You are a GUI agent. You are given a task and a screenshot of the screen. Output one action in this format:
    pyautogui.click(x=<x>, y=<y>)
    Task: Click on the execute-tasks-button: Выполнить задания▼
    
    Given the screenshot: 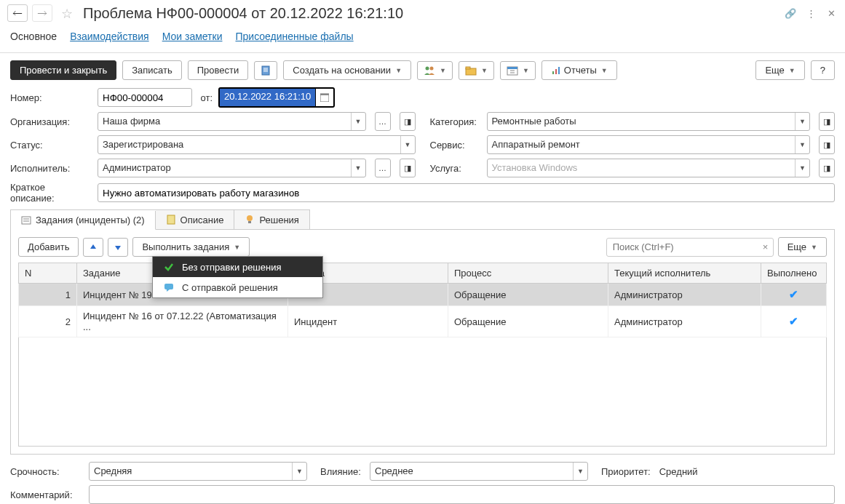 What is the action you would take?
    pyautogui.click(x=191, y=247)
    